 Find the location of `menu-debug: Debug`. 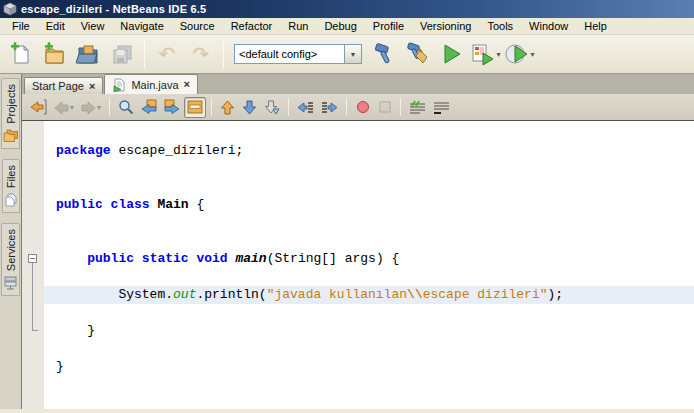

menu-debug: Debug is located at coordinates (340, 26).